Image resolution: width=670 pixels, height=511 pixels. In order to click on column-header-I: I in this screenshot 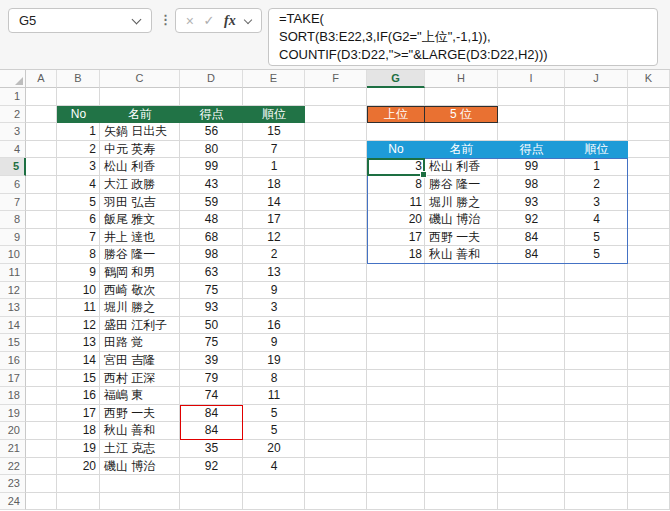, I will do `click(532, 79)`.